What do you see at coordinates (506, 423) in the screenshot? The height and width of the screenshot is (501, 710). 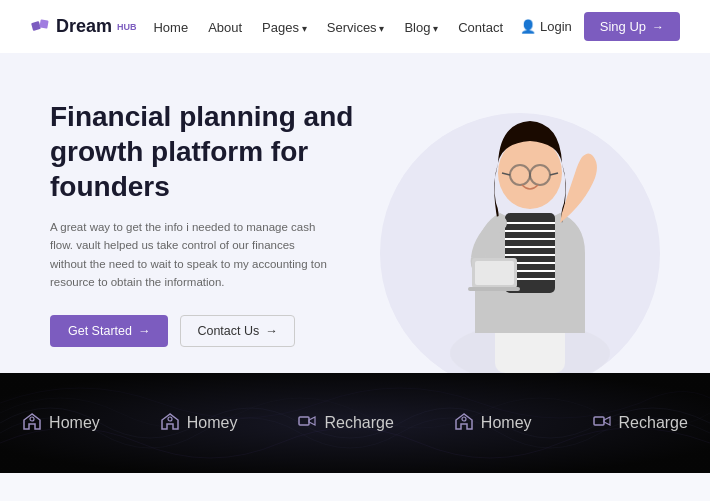 I see `brand-name-4: Homey` at bounding box center [506, 423].